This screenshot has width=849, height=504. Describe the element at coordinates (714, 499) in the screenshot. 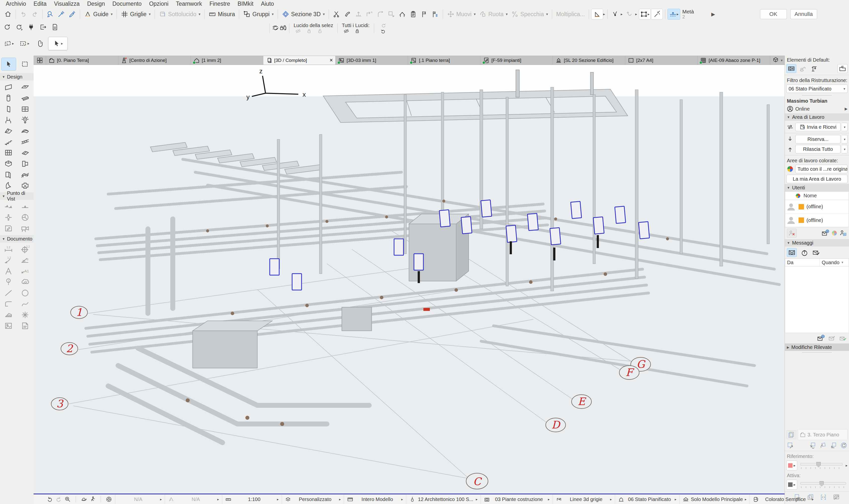

I see `model-scope-field: Solo Modello Principale▸` at that location.